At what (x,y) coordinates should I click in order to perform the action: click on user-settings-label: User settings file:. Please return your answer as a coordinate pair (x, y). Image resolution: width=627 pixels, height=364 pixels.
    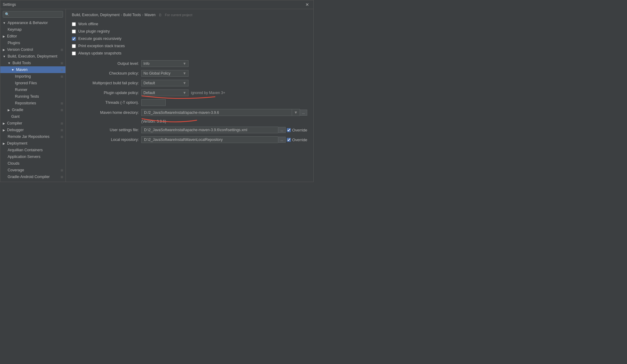
    Looking at the image, I should click on (105, 130).